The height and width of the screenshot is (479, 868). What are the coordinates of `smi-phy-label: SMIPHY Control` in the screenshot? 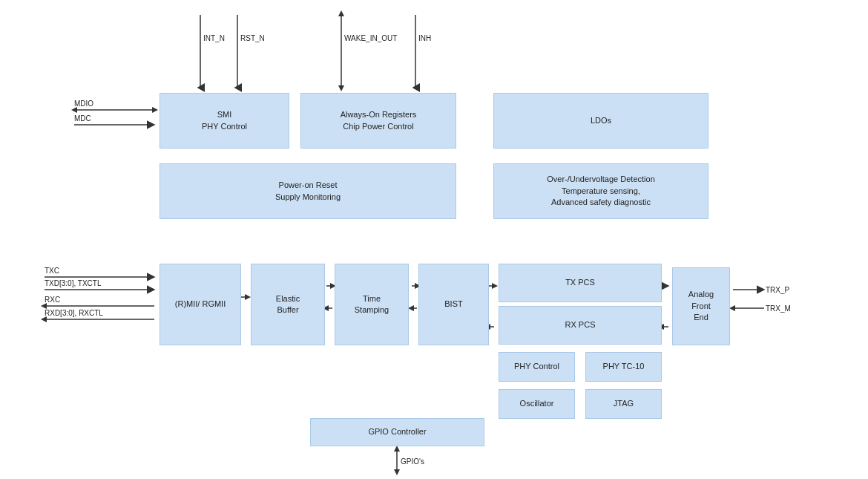 It's located at (224, 120).